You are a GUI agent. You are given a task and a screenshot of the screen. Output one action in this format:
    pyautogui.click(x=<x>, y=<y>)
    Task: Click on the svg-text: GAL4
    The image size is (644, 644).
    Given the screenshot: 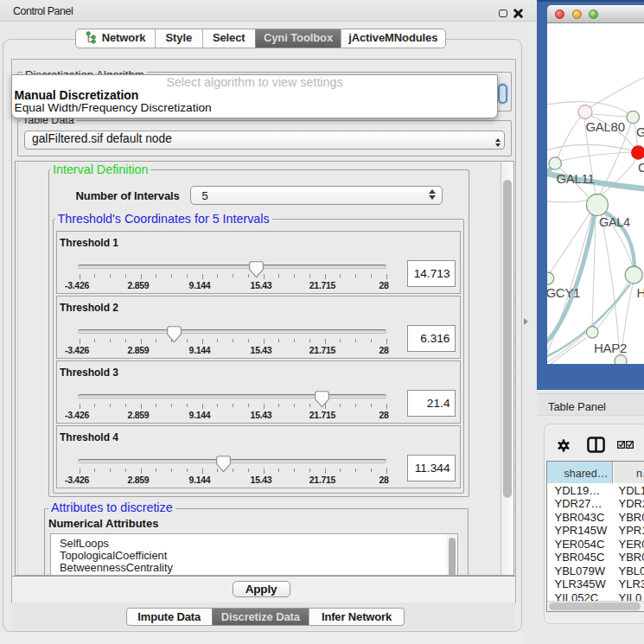 What is the action you would take?
    pyautogui.click(x=615, y=222)
    